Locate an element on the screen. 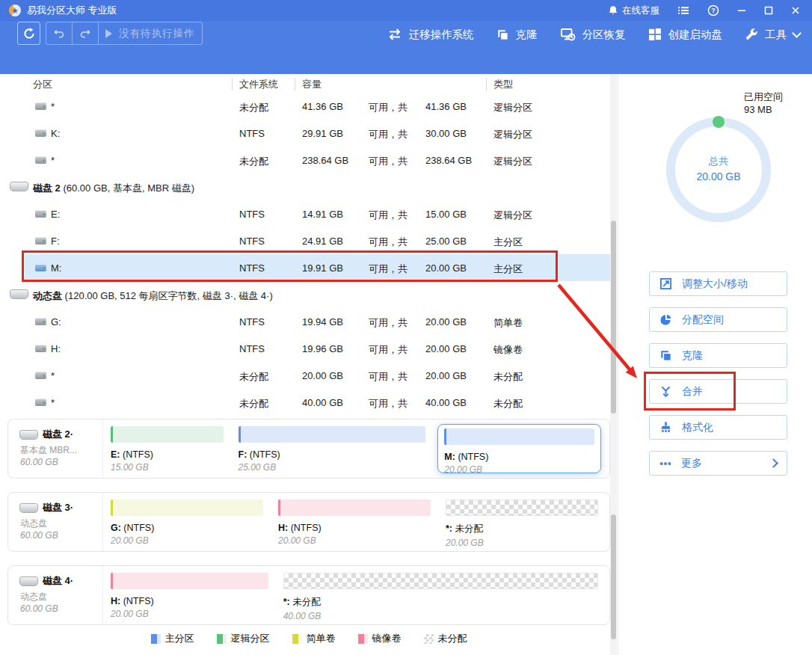  disk-group-row: 动态盘 (120.00 GB, 512 每扇区字节数, 磁盘 3·, 磁盘 4·… is located at coordinates (305, 295).